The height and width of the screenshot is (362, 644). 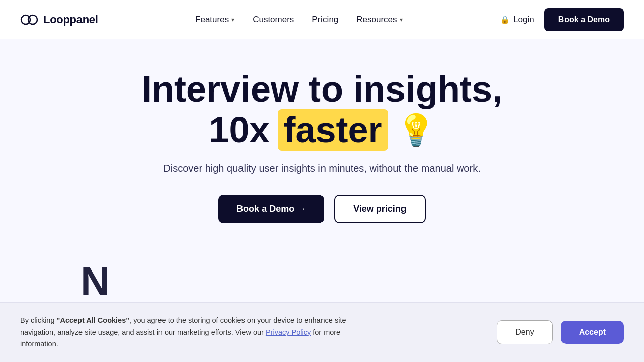 I want to click on hero-faster: faster, so click(x=333, y=130).